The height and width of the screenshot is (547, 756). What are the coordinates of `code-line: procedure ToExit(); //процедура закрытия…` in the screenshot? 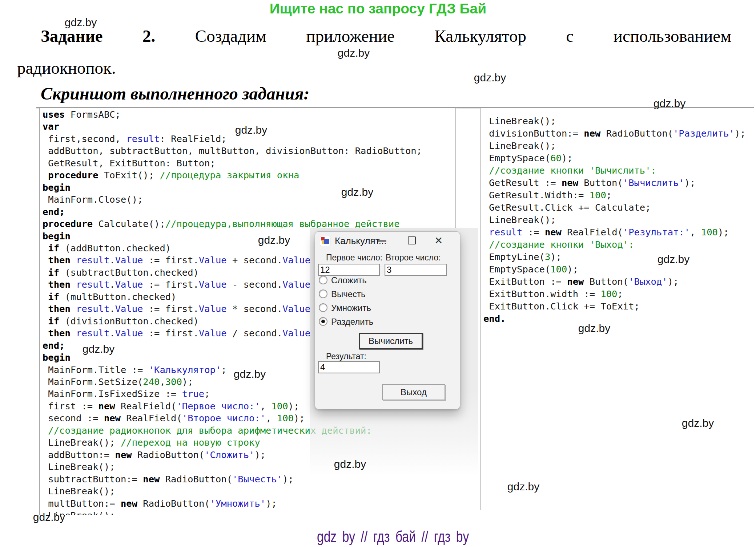 It's located at (249, 175).